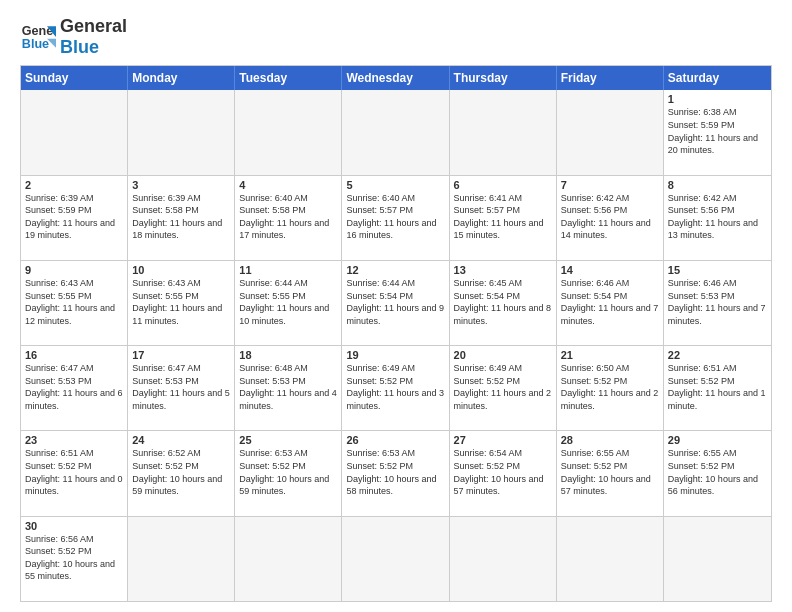 The width and height of the screenshot is (792, 612). I want to click on cell-info: Sunrise: 6:44 AM Sunset: 5:54 PM Dayligh…, so click(395, 302).